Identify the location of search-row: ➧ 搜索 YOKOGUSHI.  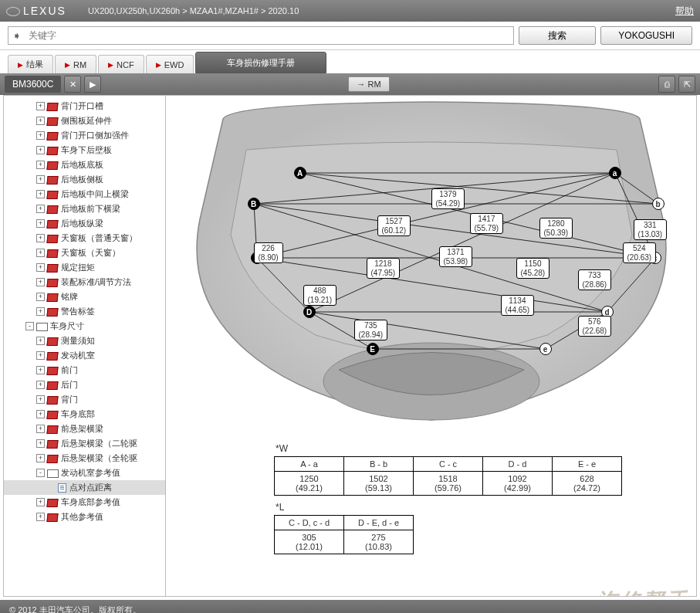
(350, 36).